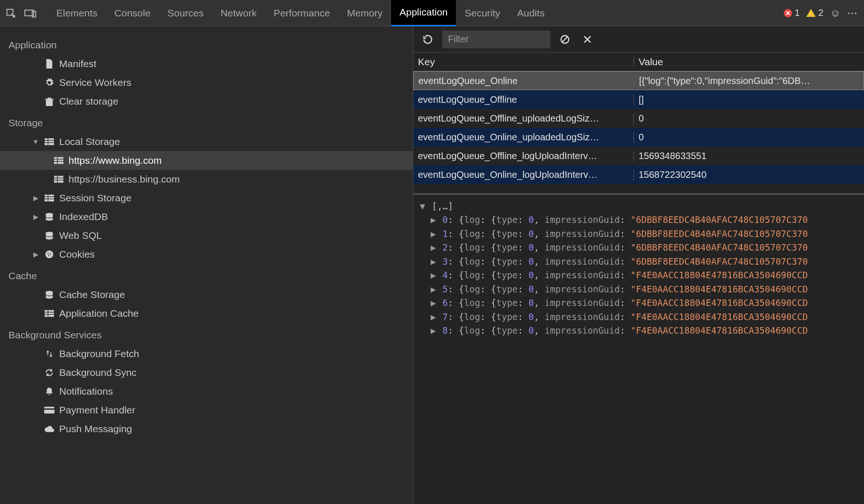  I want to click on viewer-entry: ▶ 5: {log: {type: 0, impressionGuid: "F4…, so click(639, 289).